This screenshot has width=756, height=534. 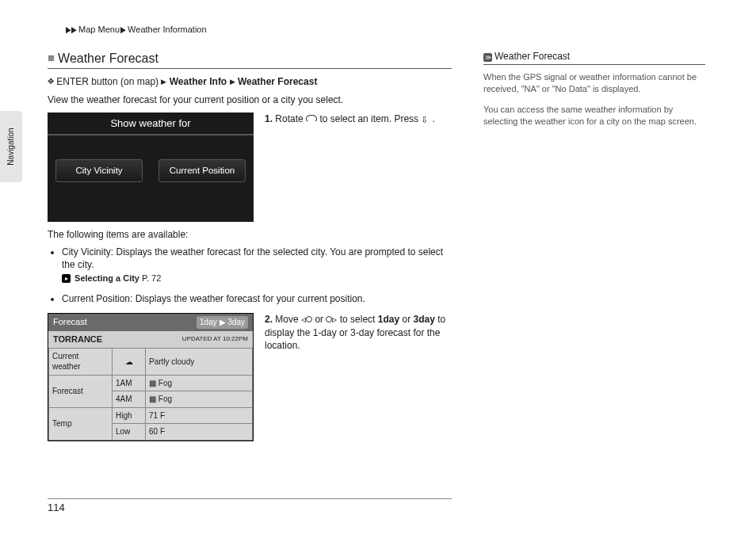 What do you see at coordinates (129, 361) in the screenshot?
I see `weather-icon: ☁` at bounding box center [129, 361].